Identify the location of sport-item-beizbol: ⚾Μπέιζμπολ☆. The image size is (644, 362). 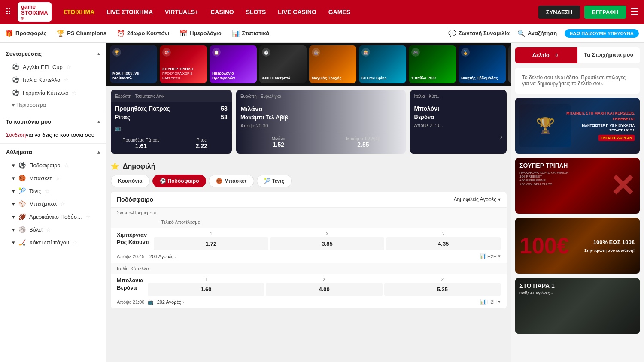
(53, 204).